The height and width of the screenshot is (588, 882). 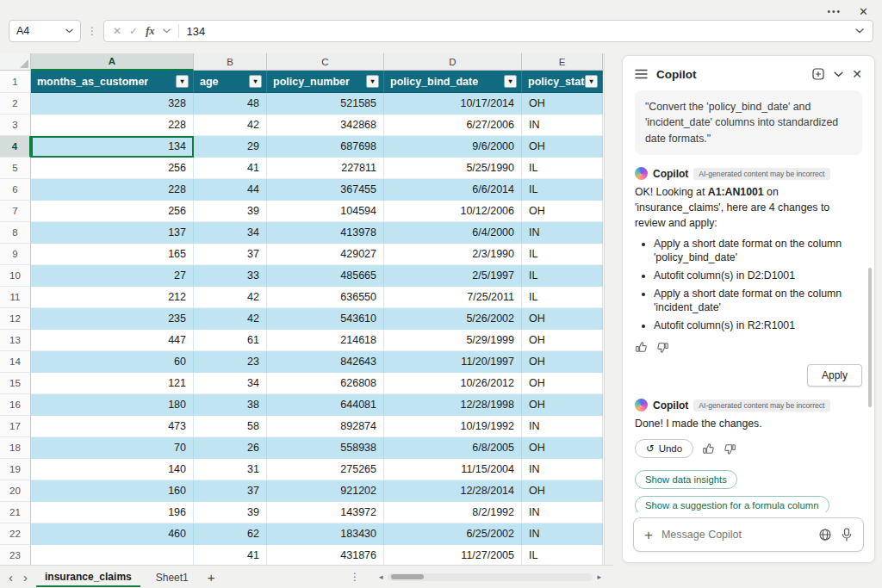 What do you see at coordinates (112, 189) in the screenshot?
I see `cell-A6: 228` at bounding box center [112, 189].